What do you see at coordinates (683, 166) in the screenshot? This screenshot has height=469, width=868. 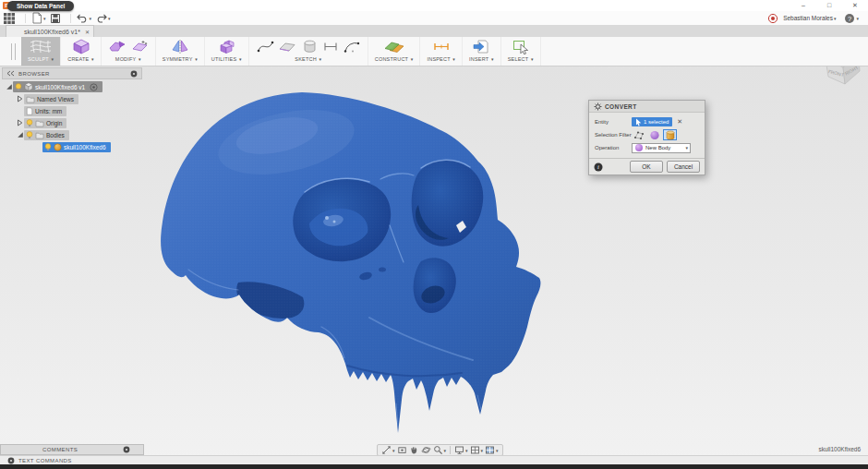 I see `cancel-button: Cancel` at bounding box center [683, 166].